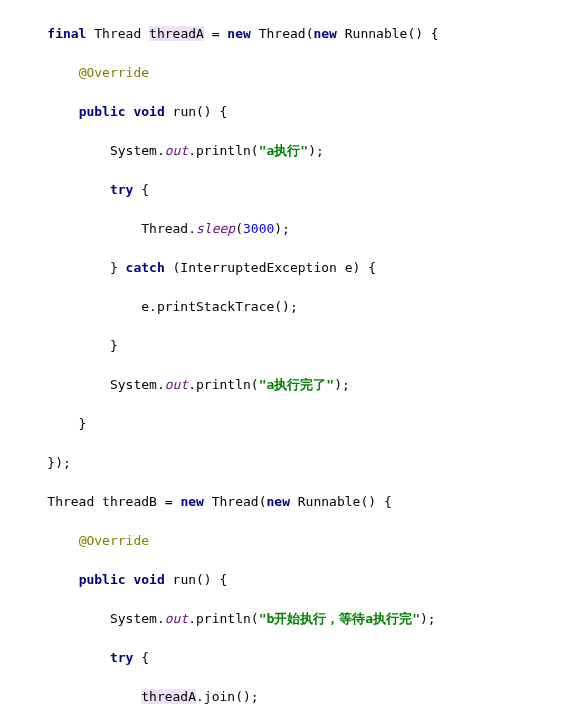 This screenshot has width=584, height=715. What do you see at coordinates (300, 151) in the screenshot?
I see `code-line: System.out.println("a执行");` at bounding box center [300, 151].